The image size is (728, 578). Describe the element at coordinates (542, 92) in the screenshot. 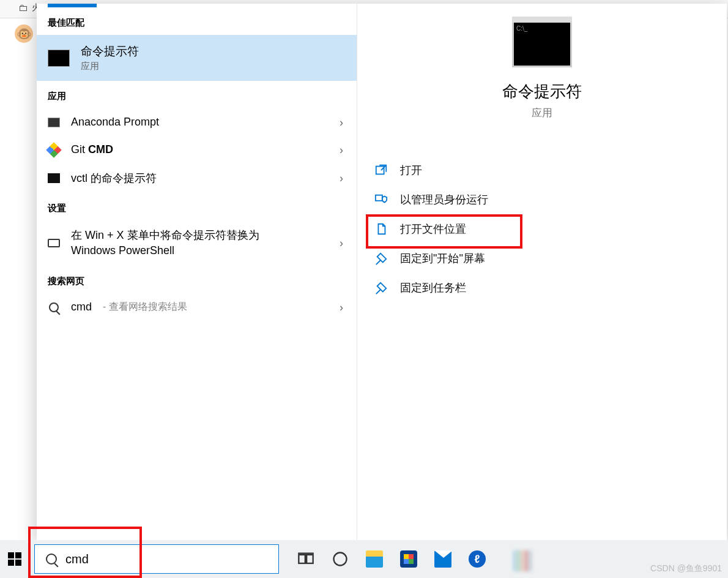

I see `preview-title: 命令提示符` at that location.